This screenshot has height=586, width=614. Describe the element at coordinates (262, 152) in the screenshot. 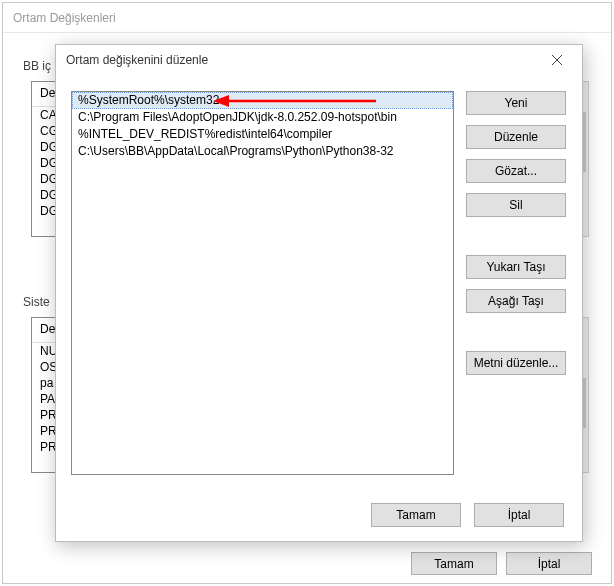

I see `path-entry: C:\Users\BB\AppData\Local\Programs\Pytho…` at that location.